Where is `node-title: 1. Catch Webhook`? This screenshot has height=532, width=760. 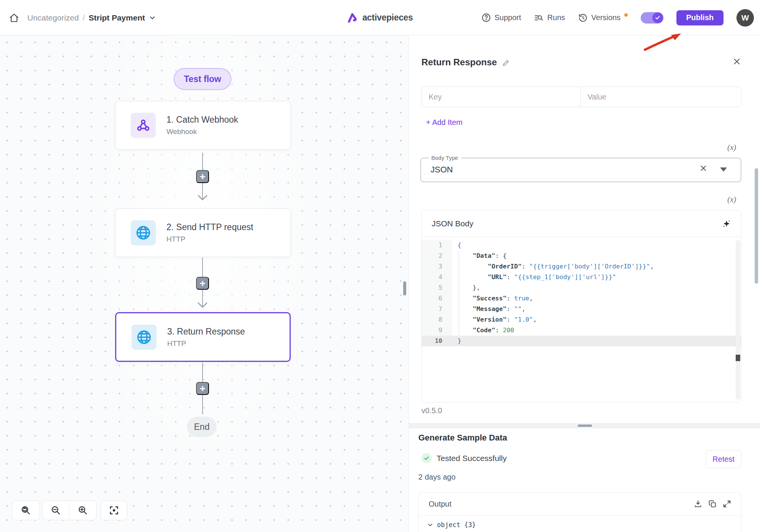 node-title: 1. Catch Webhook is located at coordinates (202, 120).